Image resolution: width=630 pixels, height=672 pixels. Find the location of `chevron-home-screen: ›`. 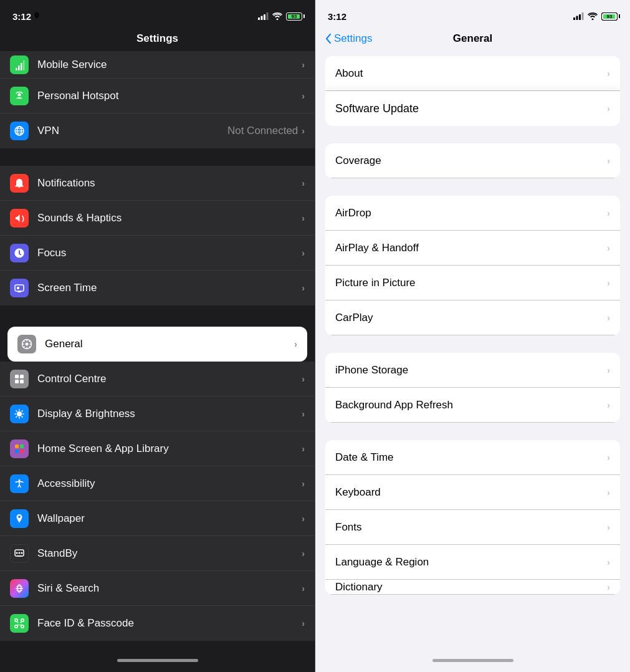

chevron-home-screen: › is located at coordinates (303, 449).